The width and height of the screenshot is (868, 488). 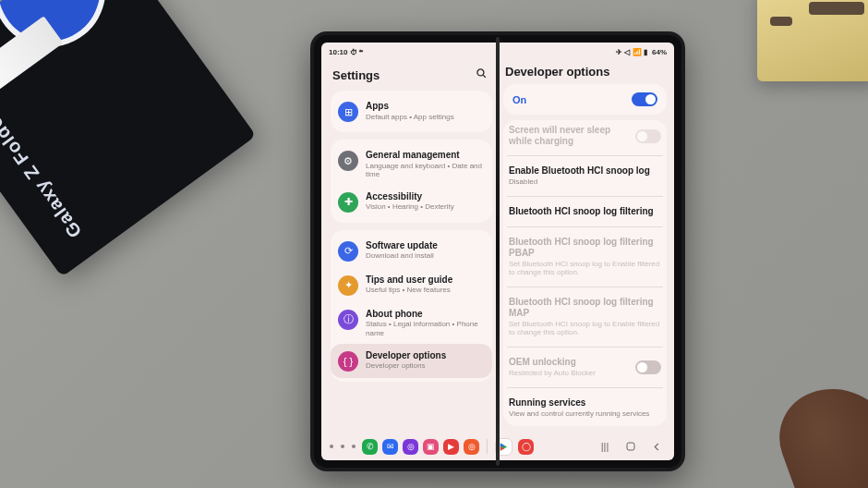 I want to click on dev-option-screen-will-never-sleep-while-charging: Screen will never sleep while charging, so click(x=585, y=137).